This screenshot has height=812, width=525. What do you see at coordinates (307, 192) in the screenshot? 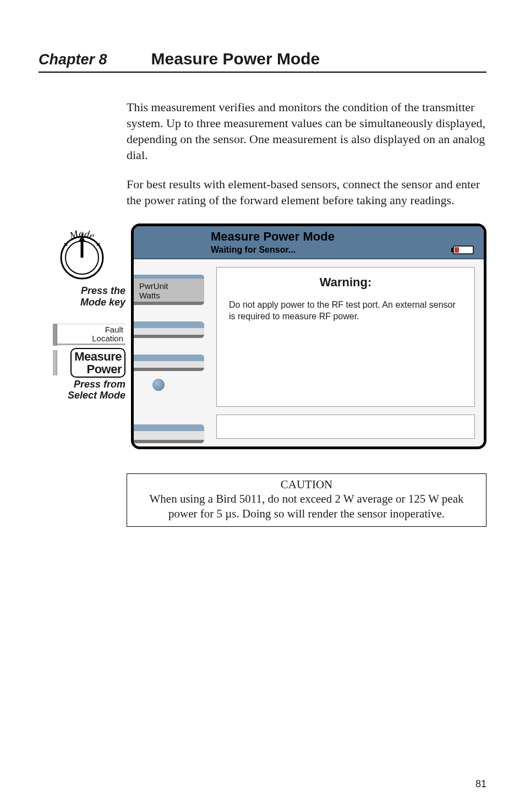
I see `paragraph-2: For best results with element-based sens…` at bounding box center [307, 192].